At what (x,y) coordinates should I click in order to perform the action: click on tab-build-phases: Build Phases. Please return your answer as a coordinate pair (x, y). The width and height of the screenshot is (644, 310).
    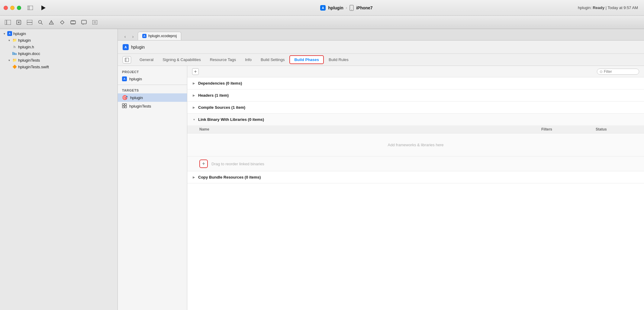
    Looking at the image, I should click on (307, 60).